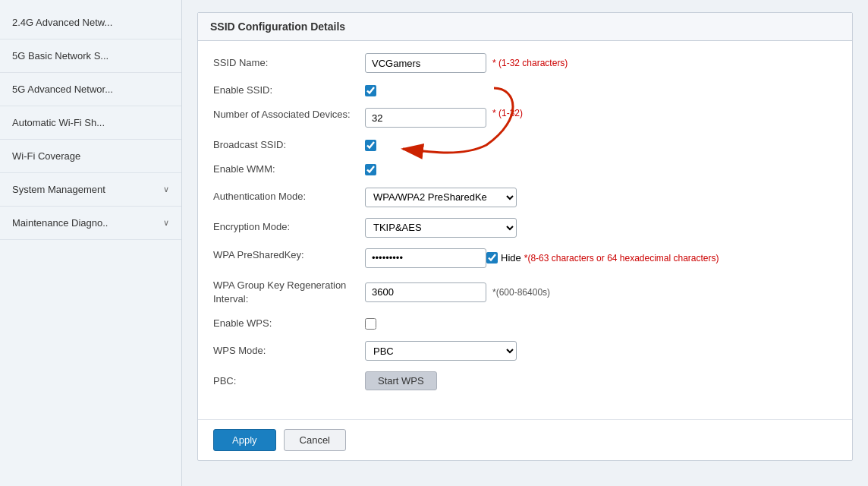 The width and height of the screenshot is (868, 486). Describe the element at coordinates (525, 27) in the screenshot. I see `panel-title: SSID Configuration Details` at that location.